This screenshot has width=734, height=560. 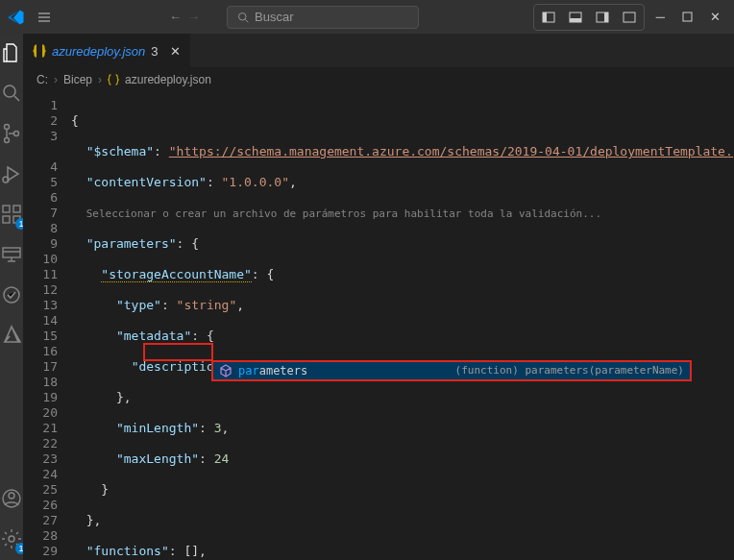 What do you see at coordinates (168, 80) in the screenshot?
I see `bc-seg-file: azuredeploy.json` at bounding box center [168, 80].